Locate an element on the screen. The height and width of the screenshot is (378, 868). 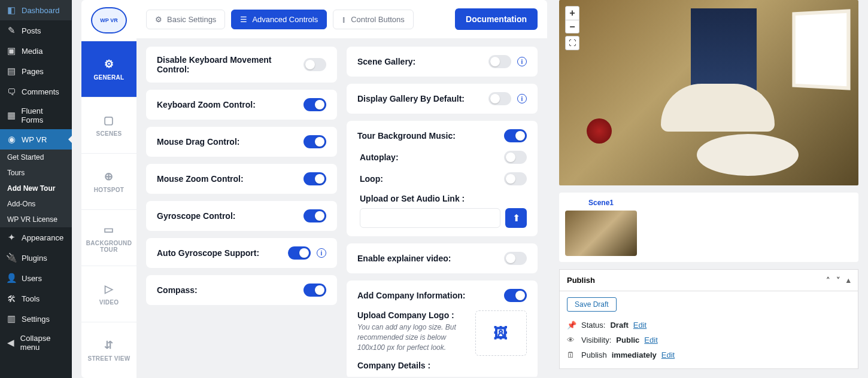
setting-row: Mouse Drag Control: is located at coordinates (242, 142).